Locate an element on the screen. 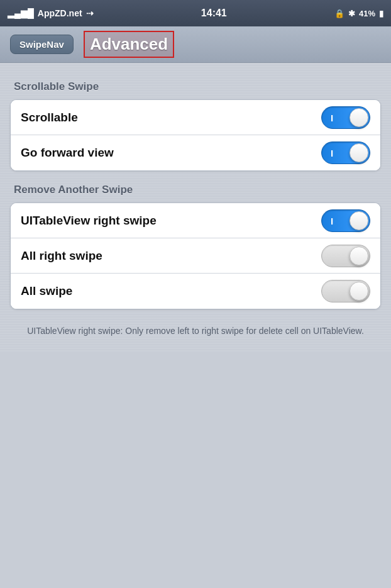 The height and width of the screenshot is (588, 391). all-swipe-toggle is located at coordinates (346, 291).